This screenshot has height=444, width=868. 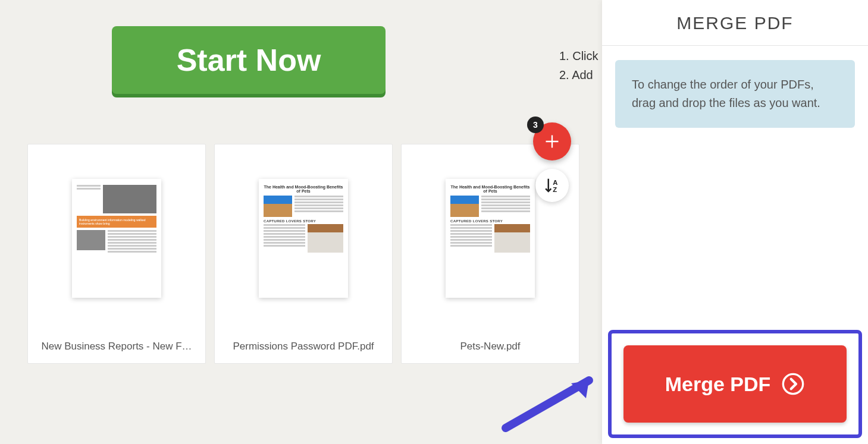 I want to click on reorder-hint-box: To change the order of your PDFs, drag a…, so click(x=735, y=94).